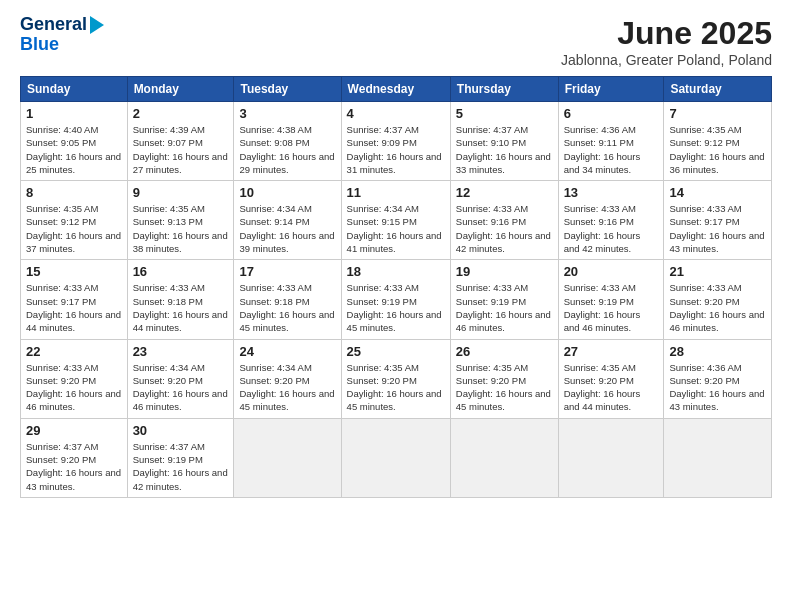 Image resolution: width=792 pixels, height=612 pixels. What do you see at coordinates (504, 90) in the screenshot?
I see `header-thursday: Thursday` at bounding box center [504, 90].